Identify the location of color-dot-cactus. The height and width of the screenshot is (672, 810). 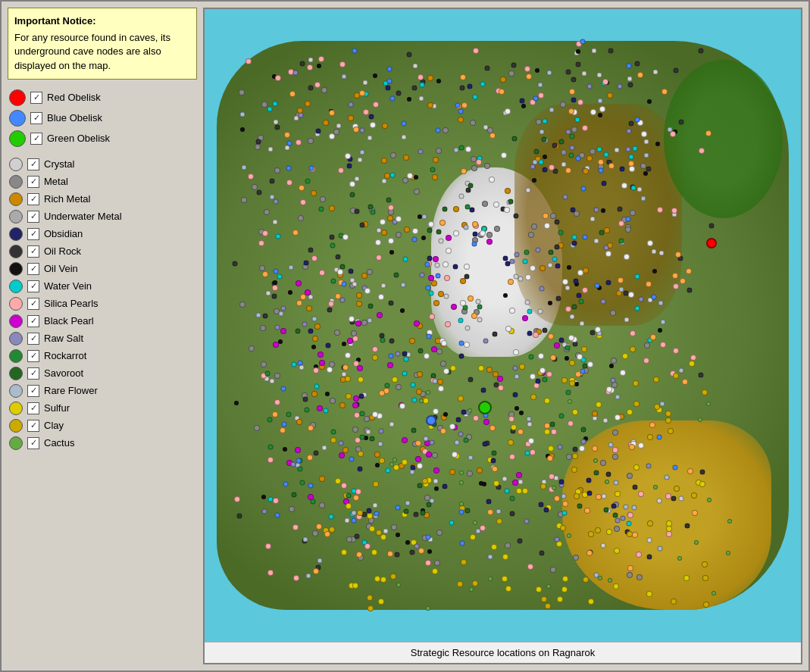
(16, 443).